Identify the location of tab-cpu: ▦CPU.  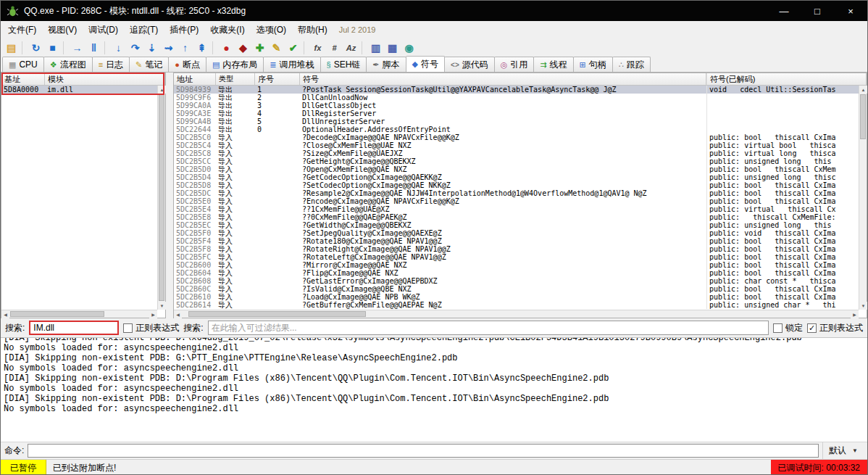
(23, 64).